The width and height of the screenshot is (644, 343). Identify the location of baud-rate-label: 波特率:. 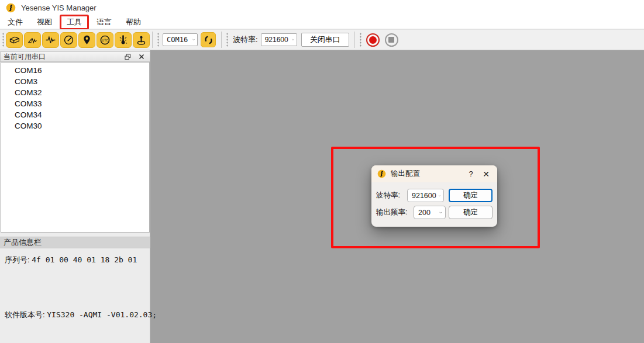
(246, 40).